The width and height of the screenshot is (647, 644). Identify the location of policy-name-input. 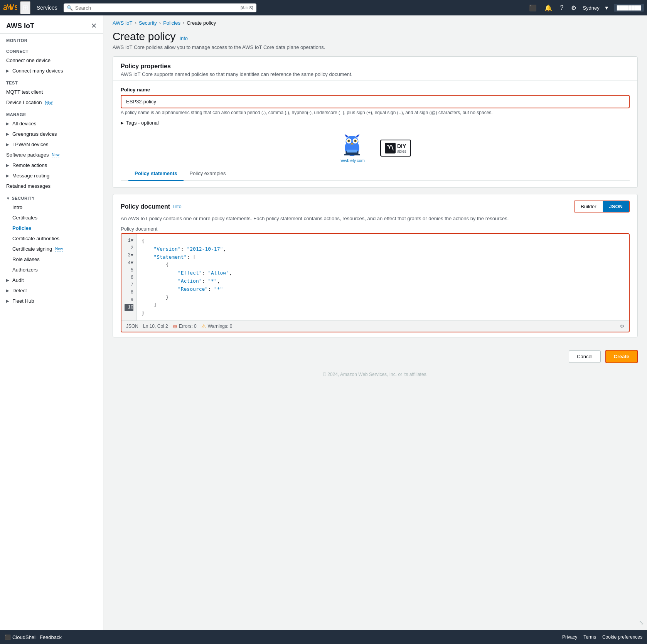
(375, 102).